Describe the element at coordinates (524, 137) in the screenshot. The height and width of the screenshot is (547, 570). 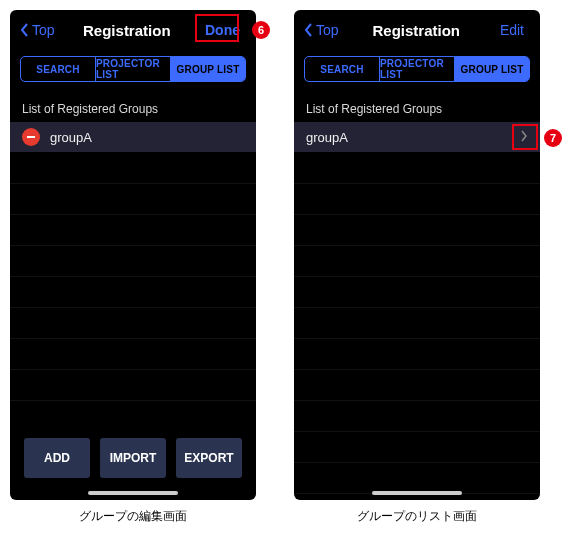
I see `chevron-right-icon` at that location.